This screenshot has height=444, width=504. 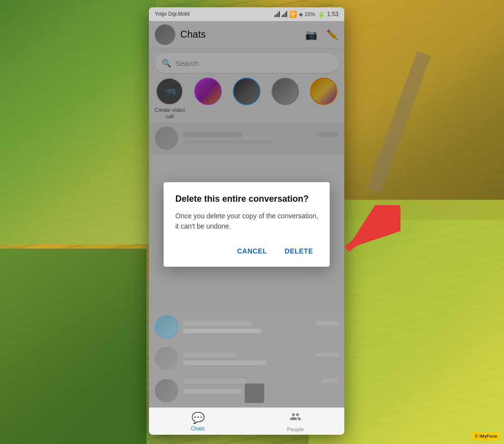 What do you see at coordinates (307, 15) in the screenshot?
I see `status-right: 🛜 ◈ 15% 🔋 1:53` at bounding box center [307, 15].